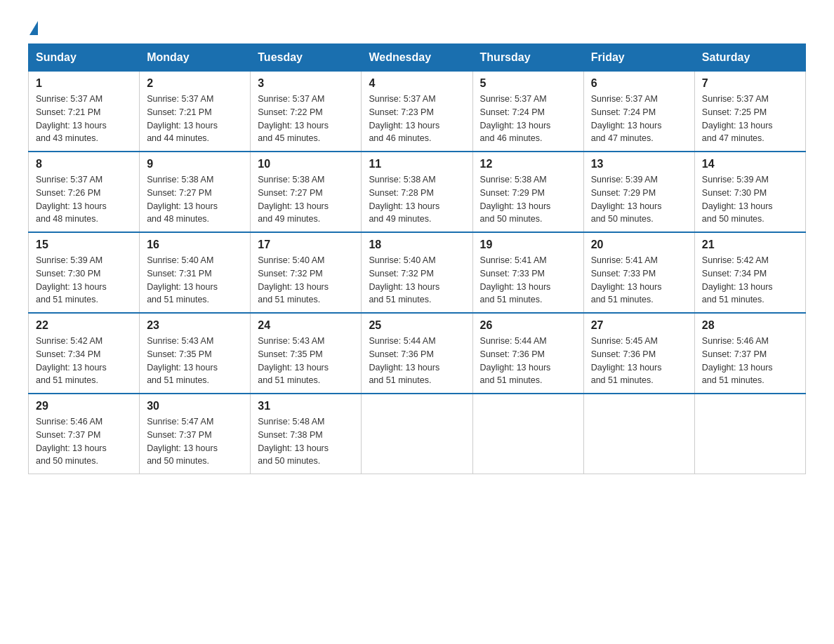  I want to click on day-info: Sunrise: 5:37 AM Sunset: 7:24 PM Dayligh…, so click(639, 119).